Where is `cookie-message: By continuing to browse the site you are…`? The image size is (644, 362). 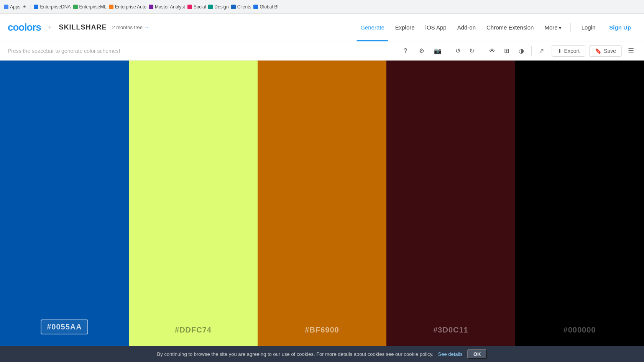 cookie-message: By continuing to browse the site you are… is located at coordinates (295, 354).